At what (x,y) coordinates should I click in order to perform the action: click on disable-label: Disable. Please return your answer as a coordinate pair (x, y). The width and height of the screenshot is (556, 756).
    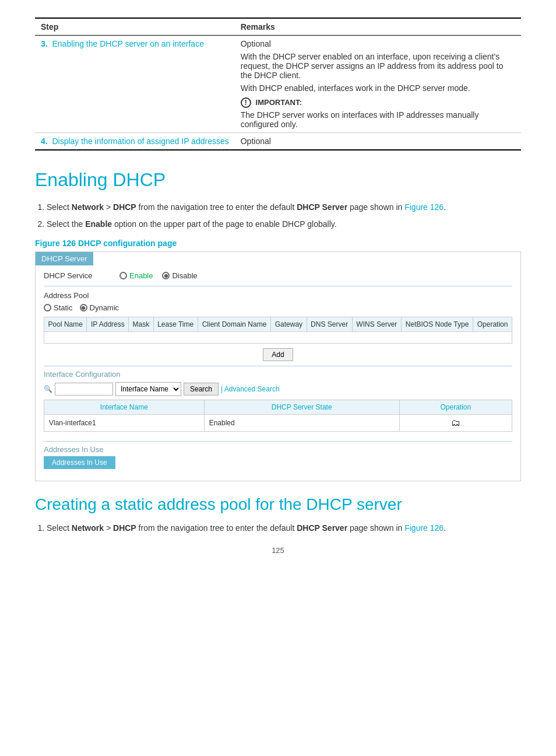
    Looking at the image, I should click on (184, 275).